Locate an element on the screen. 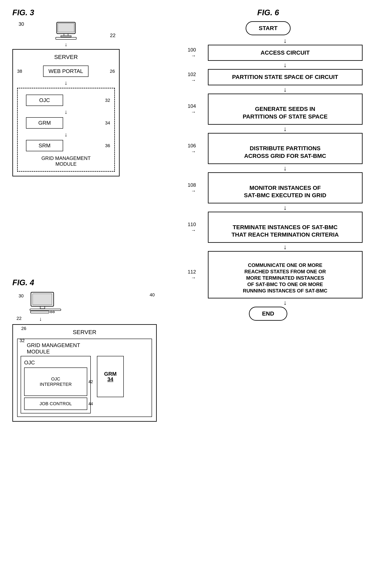 The width and height of the screenshot is (390, 588). fig4: FIG. 4 30 40 22 ↓ is located at coordinates (85, 350).